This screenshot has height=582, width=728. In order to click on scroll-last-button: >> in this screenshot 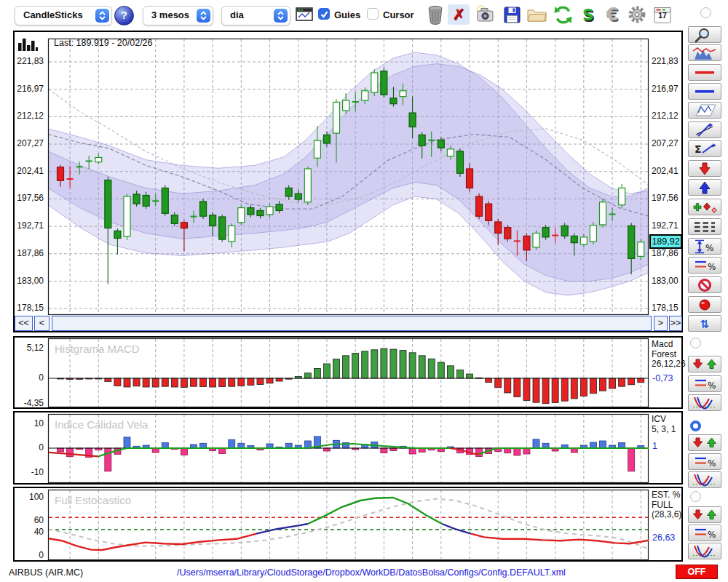, I will do `click(676, 323)`.